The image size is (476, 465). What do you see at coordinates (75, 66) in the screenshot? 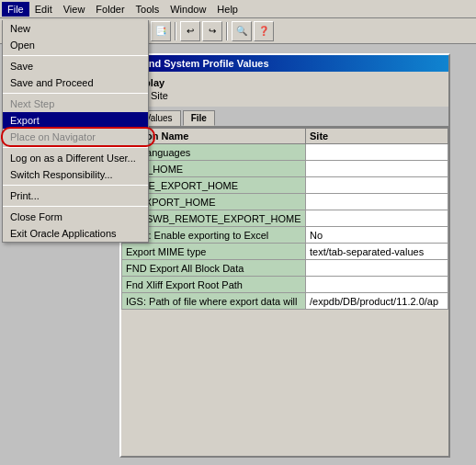
I see `menu-save: Save` at bounding box center [75, 66].